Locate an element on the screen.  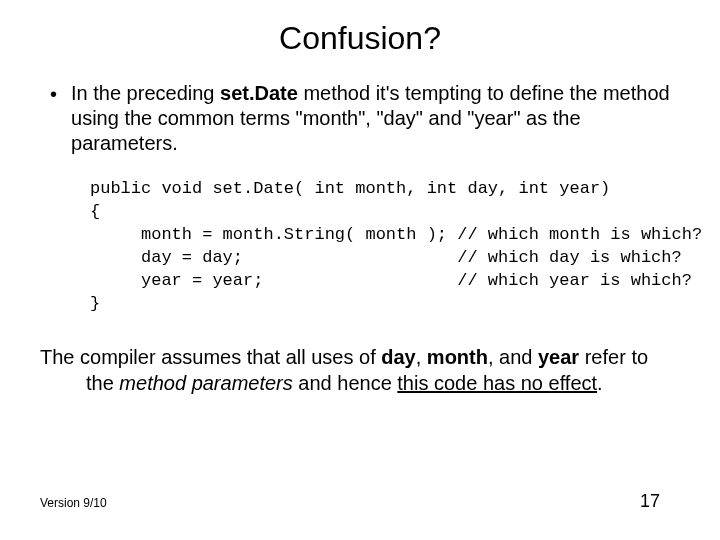
code-line-3: month = month.String( month ); // which … is located at coordinates (396, 234).